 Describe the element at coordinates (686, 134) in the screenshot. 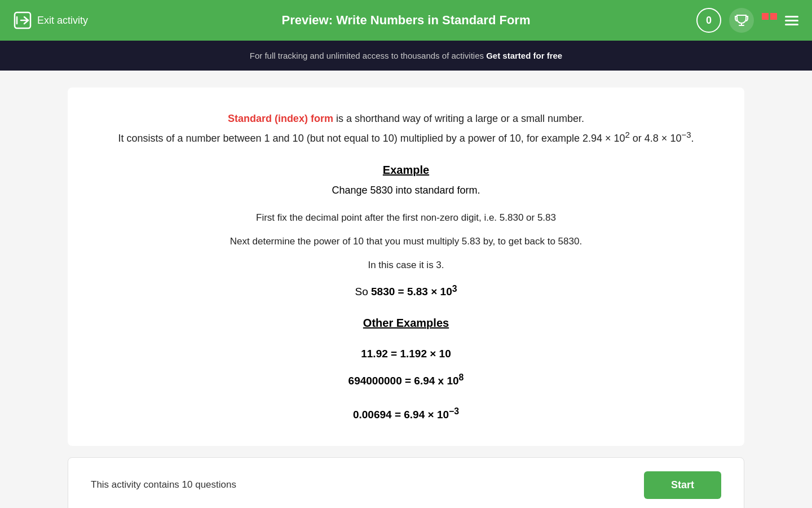

I see `sup2: −3` at that location.